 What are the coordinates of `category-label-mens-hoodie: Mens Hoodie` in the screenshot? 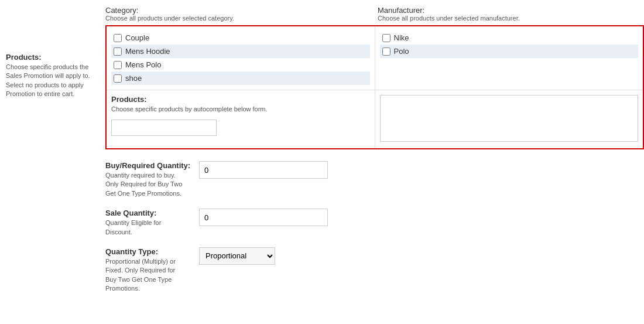 It's located at (148, 52).